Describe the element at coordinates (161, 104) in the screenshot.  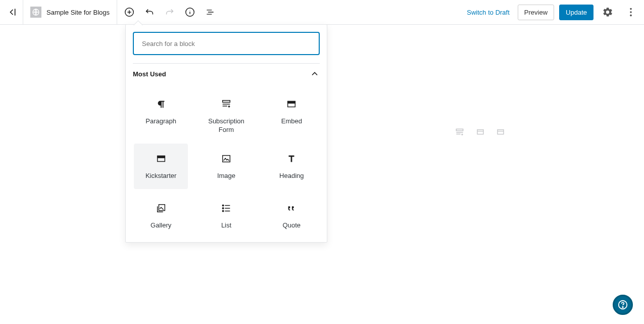
I see `paragraph-icon` at that location.